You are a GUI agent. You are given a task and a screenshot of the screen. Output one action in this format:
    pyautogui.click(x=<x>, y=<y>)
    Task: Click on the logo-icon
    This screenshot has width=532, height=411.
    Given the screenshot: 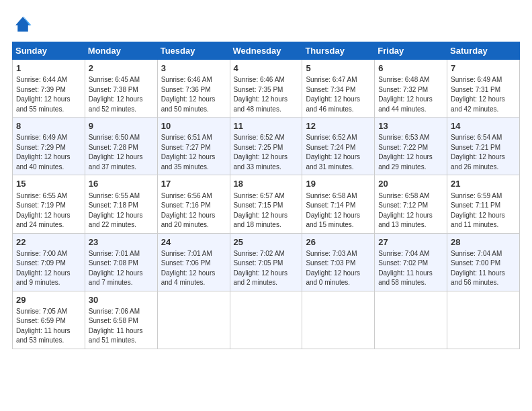 What is the action you would take?
    pyautogui.click(x=23, y=24)
    